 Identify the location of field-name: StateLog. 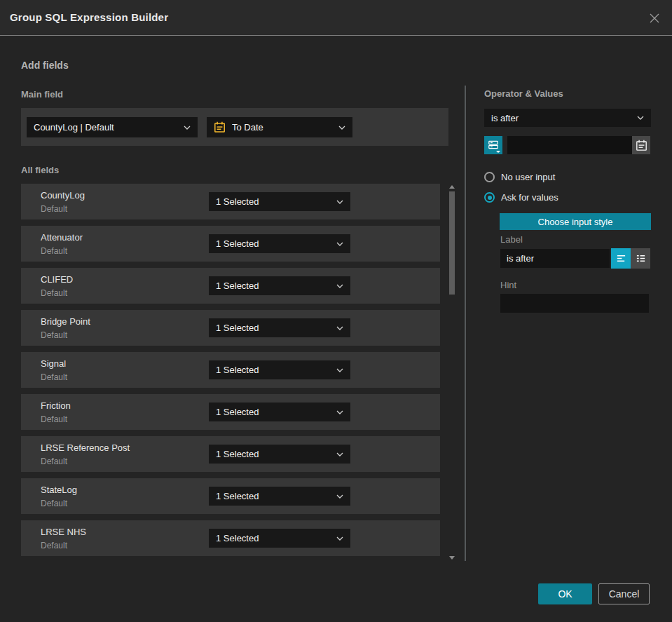
(59, 489).